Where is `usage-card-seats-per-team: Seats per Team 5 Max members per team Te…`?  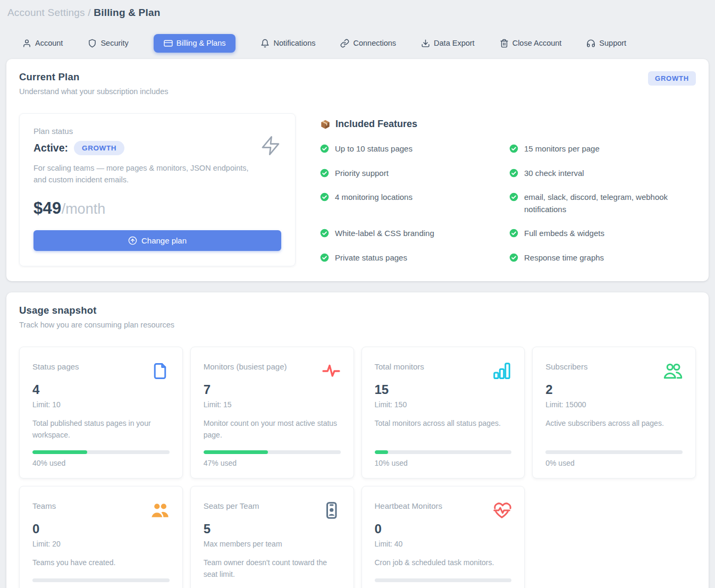 usage-card-seats-per-team: Seats per Team 5 Max members per team Te… is located at coordinates (272, 537).